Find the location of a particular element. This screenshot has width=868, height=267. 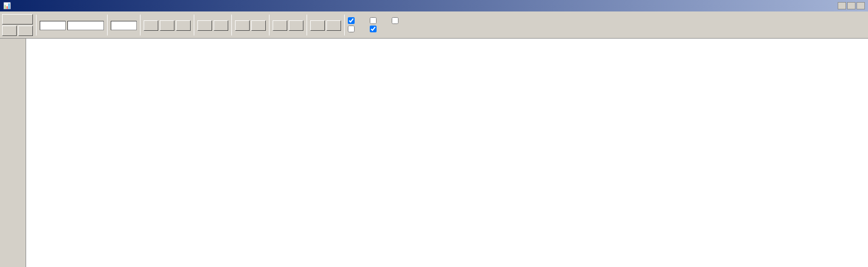

max-time-value is located at coordinates (86, 26).